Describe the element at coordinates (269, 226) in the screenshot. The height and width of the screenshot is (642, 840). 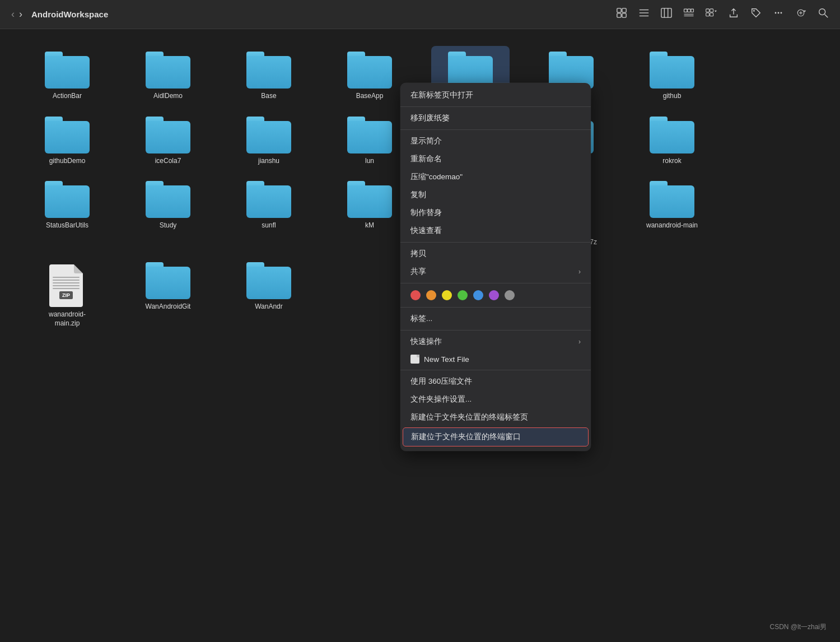
I see `folder-label: sunfl` at that location.